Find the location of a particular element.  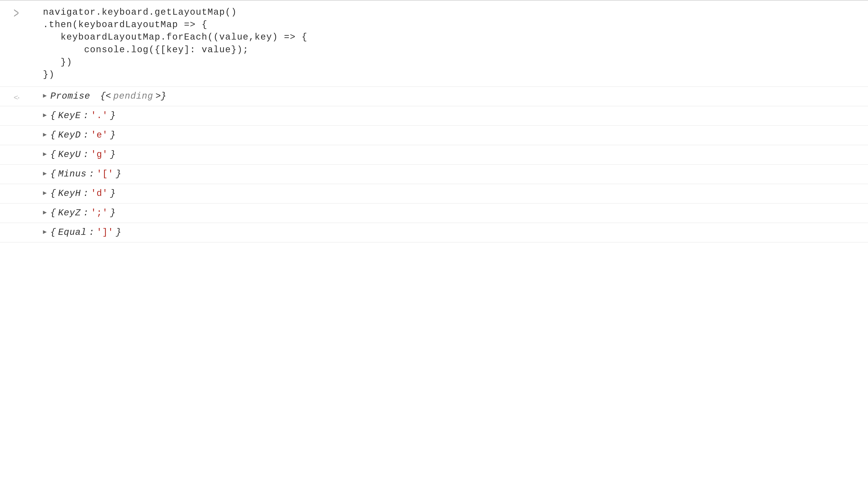

log-content: ▶{KeyE: '.'} is located at coordinates (455, 116).